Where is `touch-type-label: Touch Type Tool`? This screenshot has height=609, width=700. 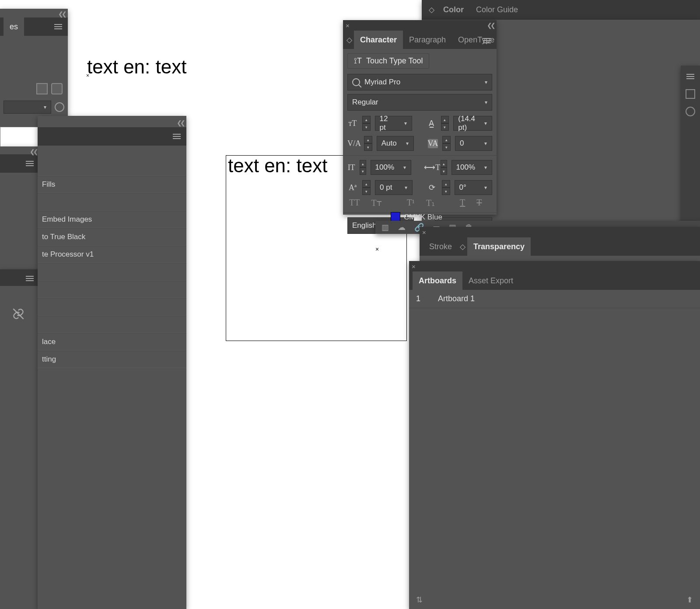 touch-type-label: Touch Type Tool is located at coordinates (395, 61).